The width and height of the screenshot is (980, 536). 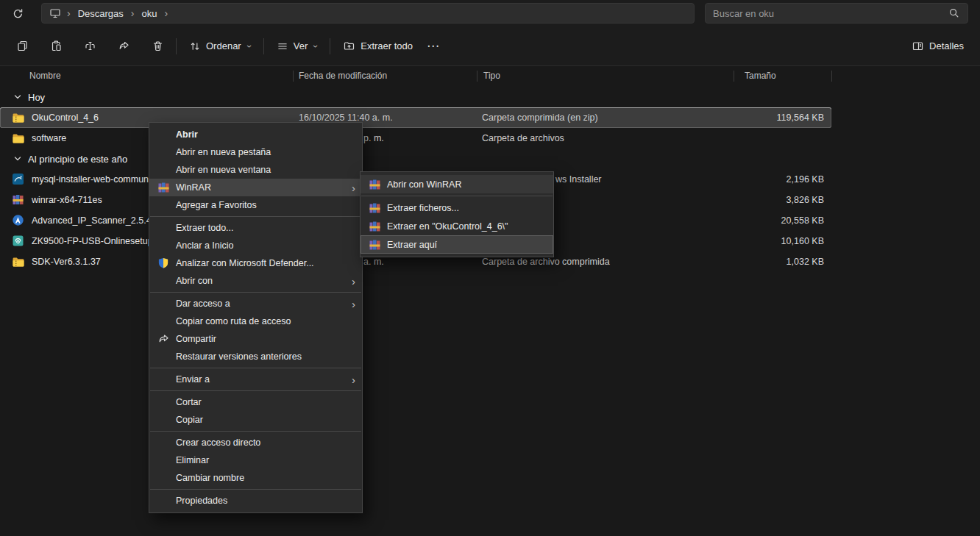 I want to click on submenu-item-extraer-aqui: Extraer aquí, so click(x=457, y=244).